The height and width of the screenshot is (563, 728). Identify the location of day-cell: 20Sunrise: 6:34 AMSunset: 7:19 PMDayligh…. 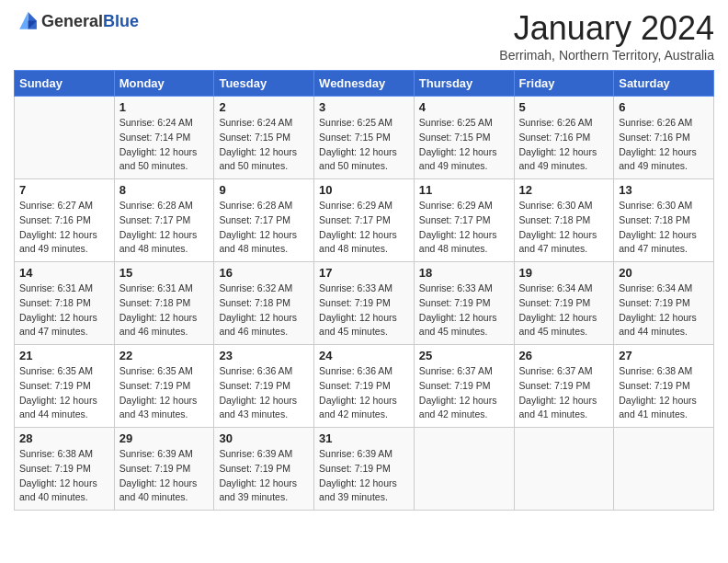
(664, 304).